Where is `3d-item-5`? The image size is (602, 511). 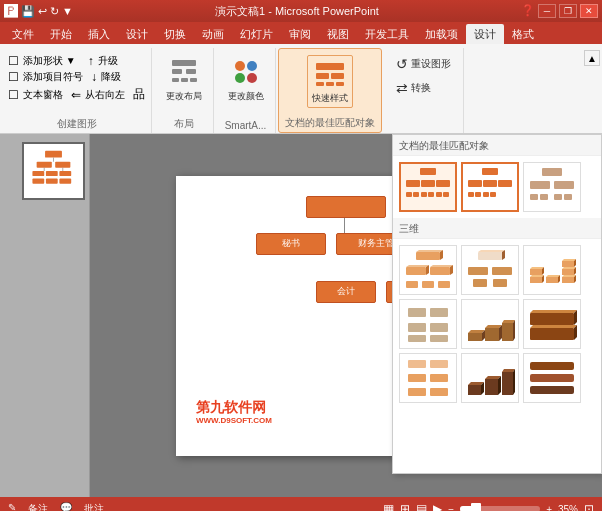 3d-item-5 is located at coordinates (490, 324).